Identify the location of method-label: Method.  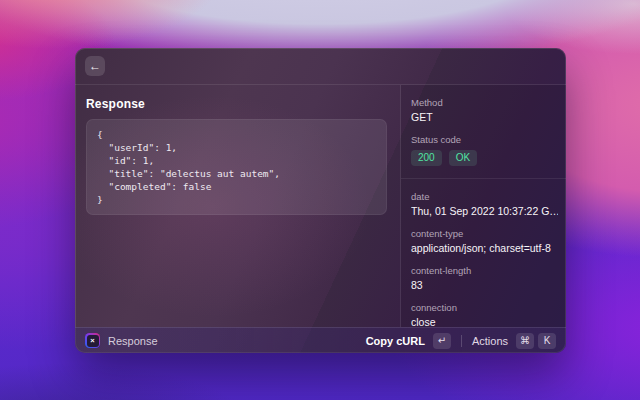
(484, 102).